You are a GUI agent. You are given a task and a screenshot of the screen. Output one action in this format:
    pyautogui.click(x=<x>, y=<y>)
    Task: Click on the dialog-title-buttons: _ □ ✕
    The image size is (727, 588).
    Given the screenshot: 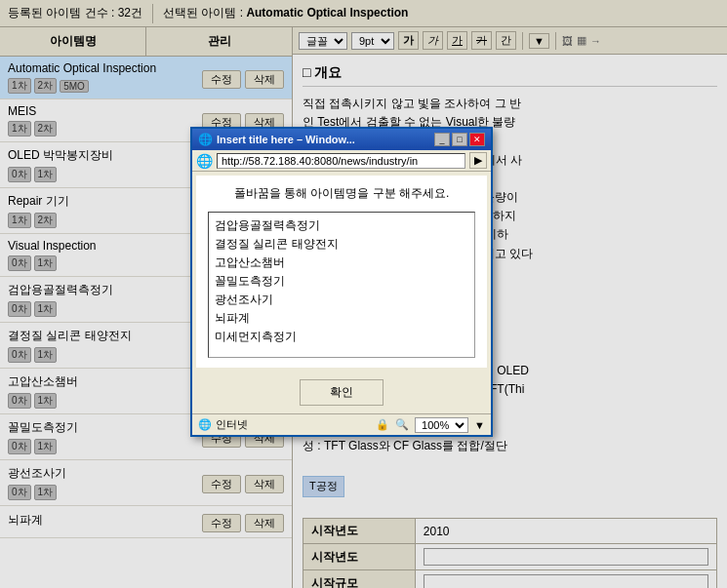 What is the action you would take?
    pyautogui.click(x=460, y=139)
    